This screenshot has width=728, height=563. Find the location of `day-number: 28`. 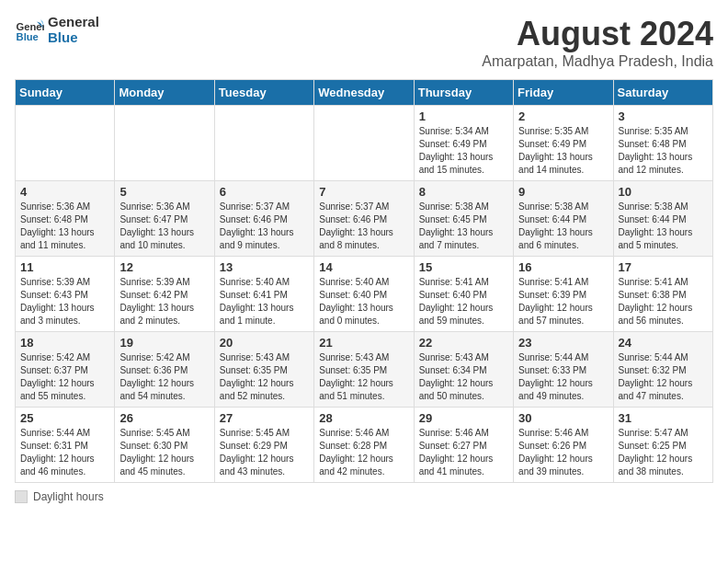

day-number: 28 is located at coordinates (364, 418).